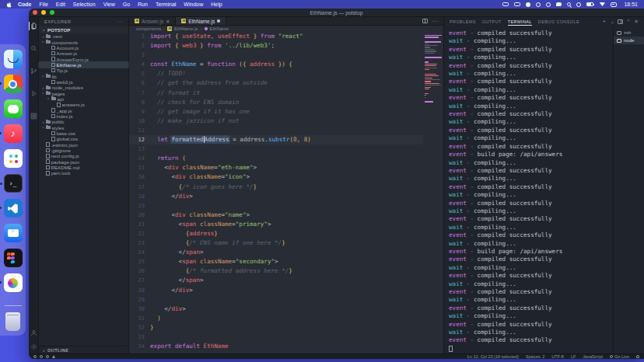 This screenshot has height=362, width=644. What do you see at coordinates (84, 53) in the screenshot?
I see `tree-item-answer-js: Answer.js` at bounding box center [84, 53].